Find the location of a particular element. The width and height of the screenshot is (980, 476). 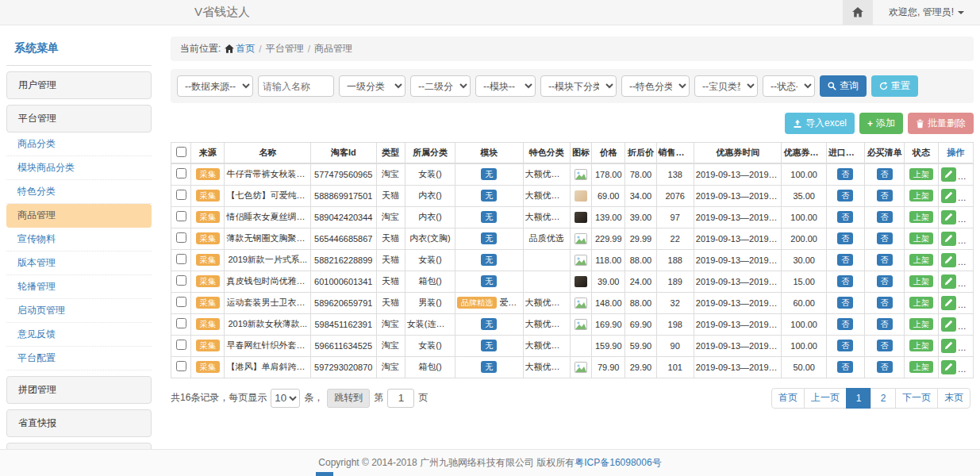

filter-select-module-subcategory: --模块下分类-- is located at coordinates (578, 86).